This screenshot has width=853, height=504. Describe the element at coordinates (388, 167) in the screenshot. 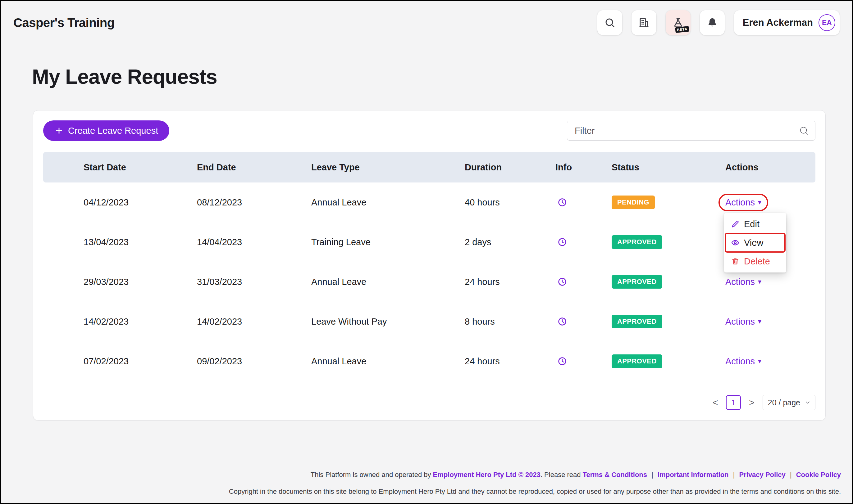

I see `col-header-leave-type: Leave Type` at that location.